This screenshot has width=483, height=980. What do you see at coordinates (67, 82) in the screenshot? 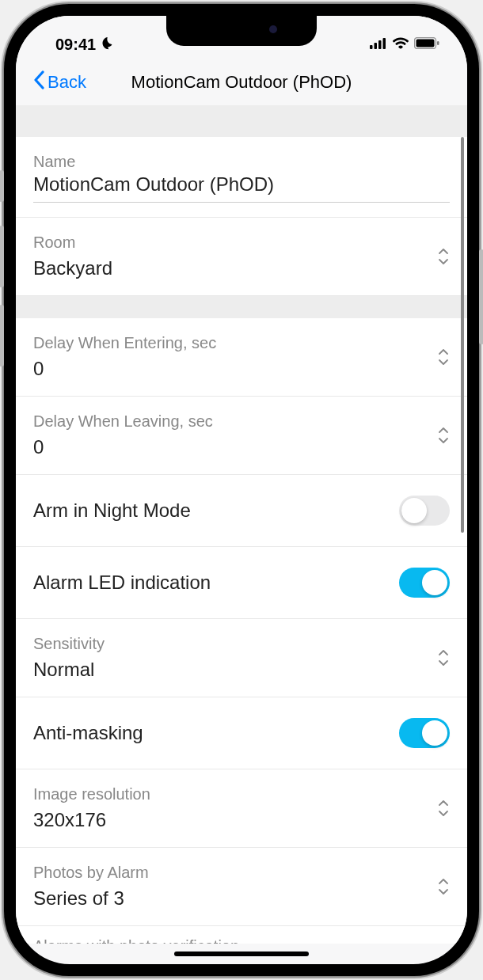
I see `back-label: Back` at bounding box center [67, 82].